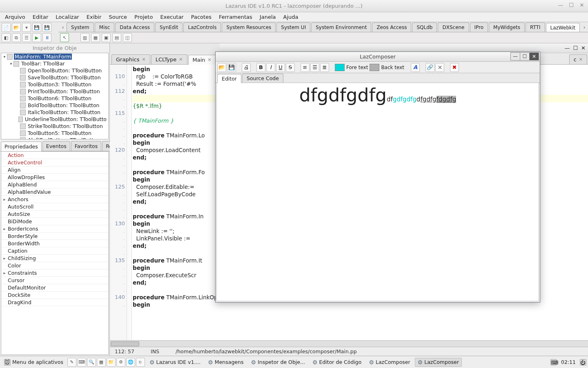 This screenshot has height=368, width=588. I want to click on window-maximize-button: ☐, so click(571, 6).